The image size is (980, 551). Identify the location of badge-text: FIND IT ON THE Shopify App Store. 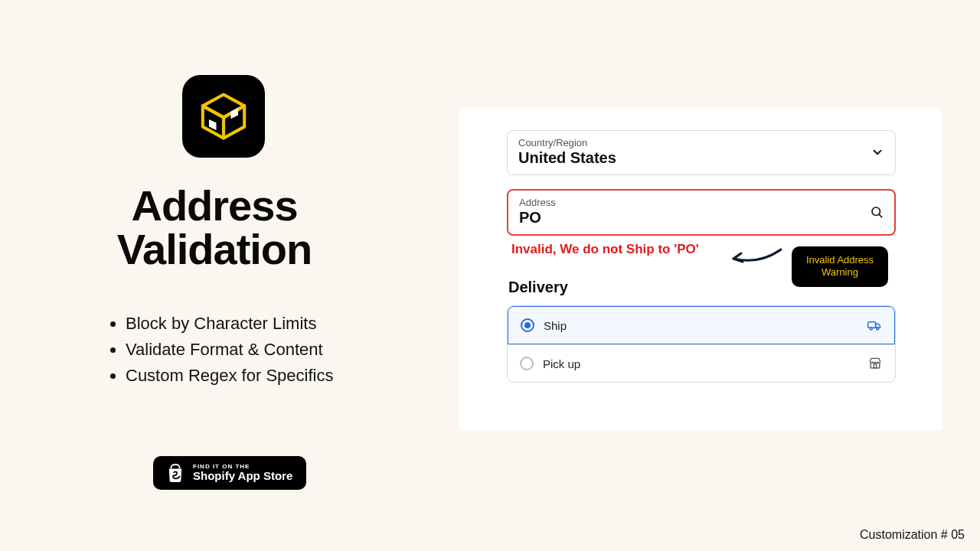
(243, 473).